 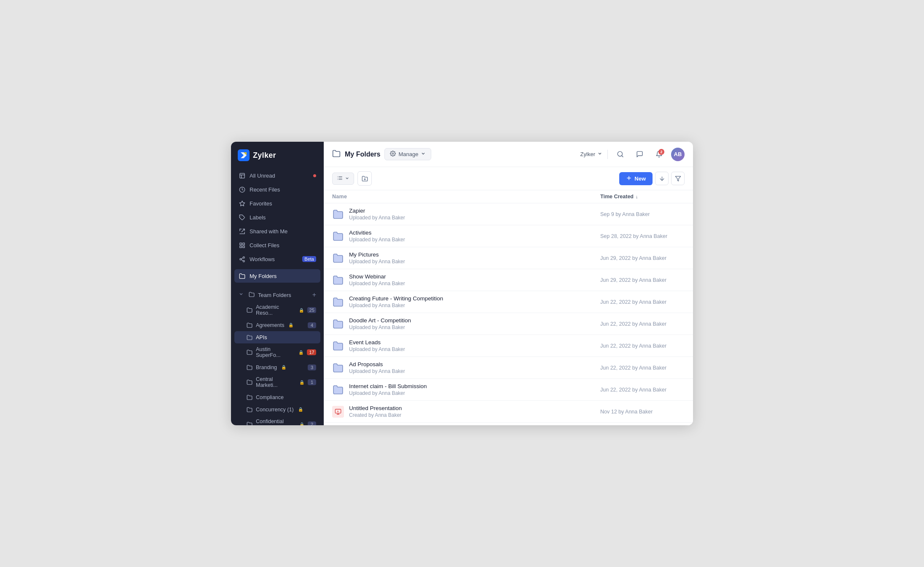 What do you see at coordinates (678, 154) in the screenshot?
I see `avatar: AB` at bounding box center [678, 154].